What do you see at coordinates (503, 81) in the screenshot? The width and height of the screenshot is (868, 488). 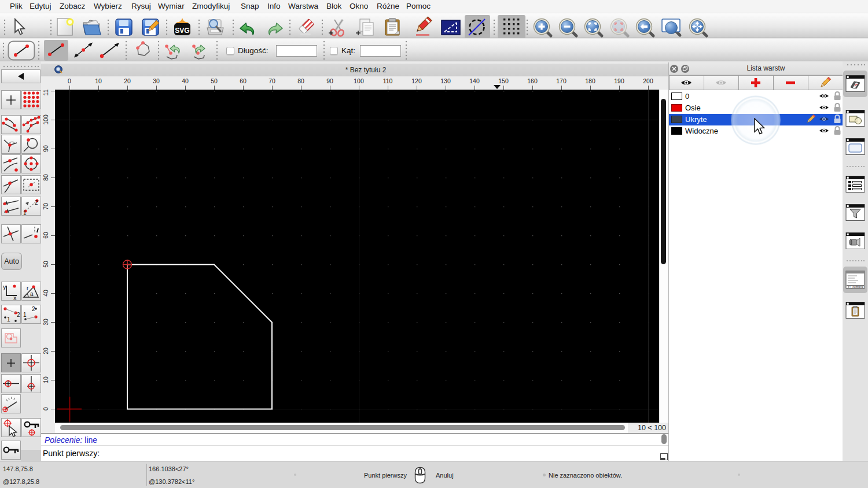 I see `svg-text: 150` at bounding box center [503, 81].